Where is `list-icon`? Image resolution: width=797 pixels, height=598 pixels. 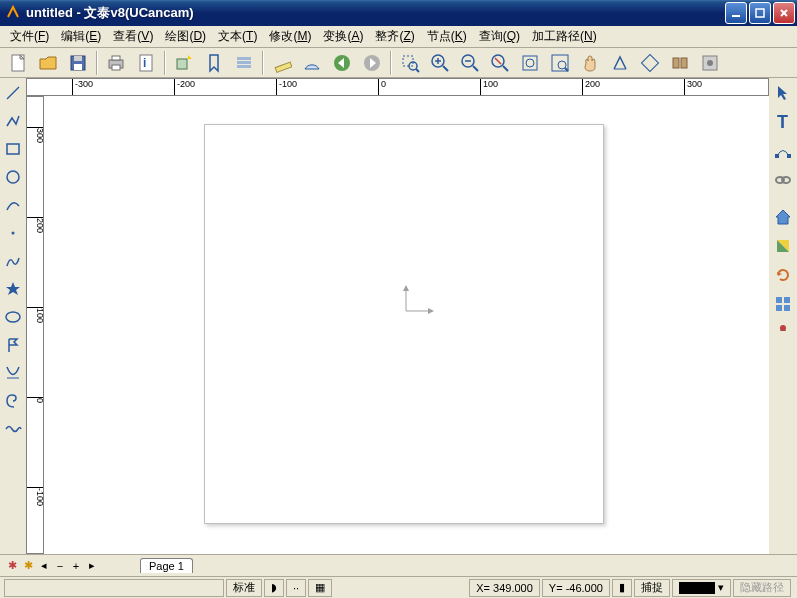
list-icon is located at coordinates (244, 63).